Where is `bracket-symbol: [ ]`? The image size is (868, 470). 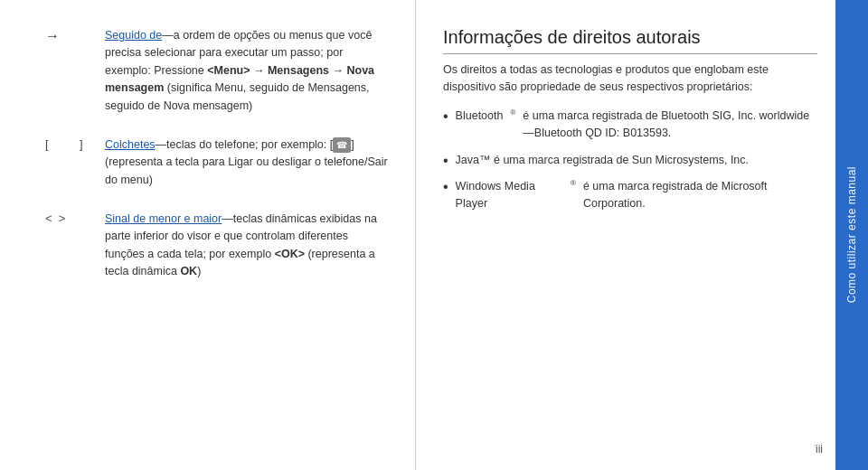 bracket-symbol: [ ] is located at coordinates (68, 144).